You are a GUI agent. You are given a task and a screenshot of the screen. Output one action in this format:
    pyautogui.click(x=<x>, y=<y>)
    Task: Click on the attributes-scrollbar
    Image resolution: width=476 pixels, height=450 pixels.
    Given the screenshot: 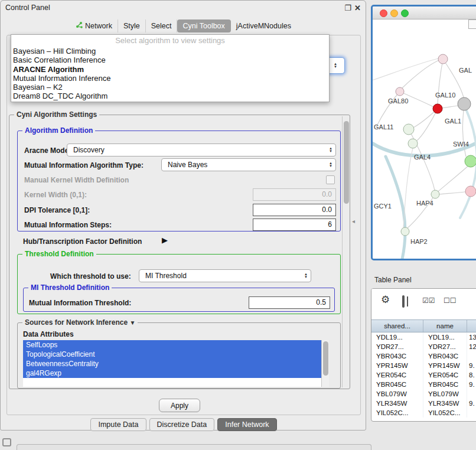 What is the action you would take?
    pyautogui.click(x=325, y=364)
    